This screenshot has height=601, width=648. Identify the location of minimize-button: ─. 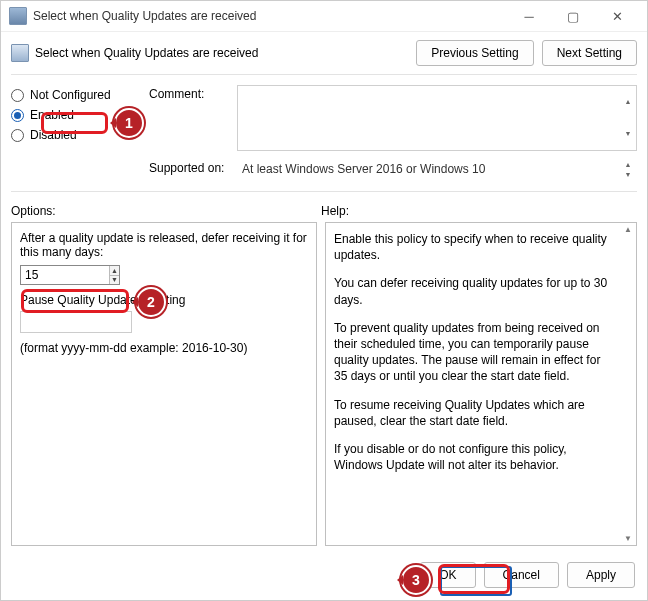
(529, 16).